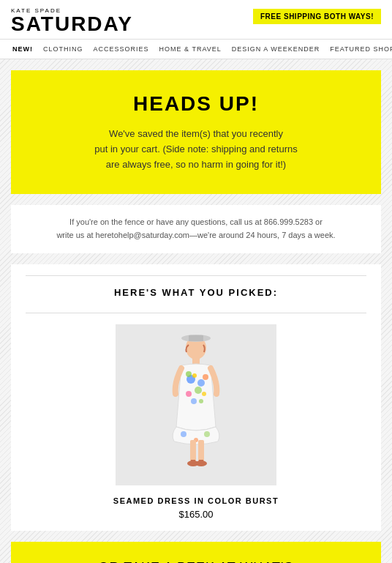  Describe the element at coordinates (196, 514) in the screenshot. I see `product-price: $165.00` at that location.